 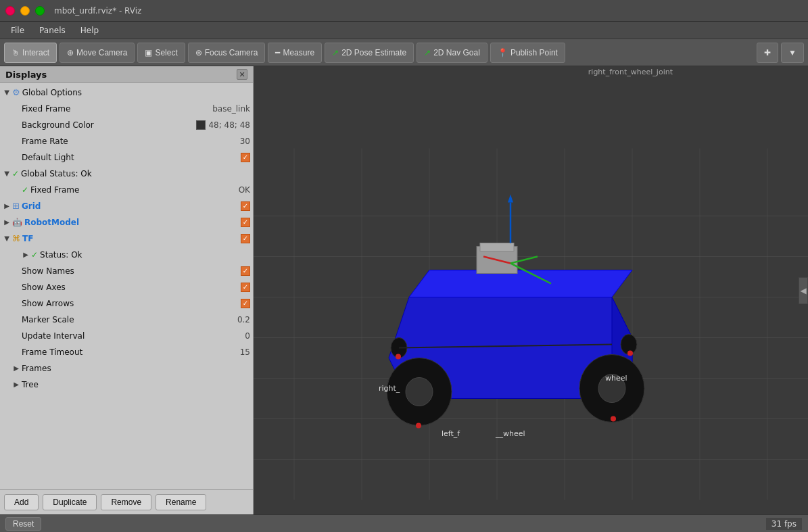 I want to click on grid-checkbox, so click(x=245, y=206).